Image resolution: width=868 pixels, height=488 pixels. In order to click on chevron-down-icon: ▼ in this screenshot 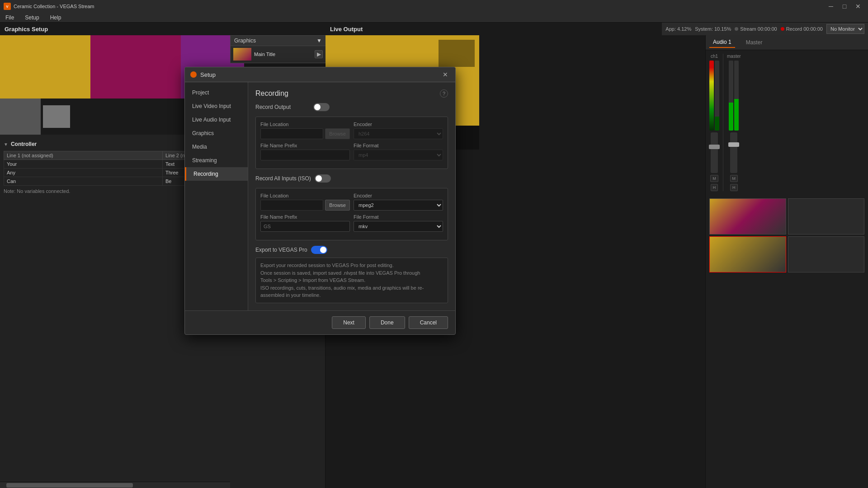, I will do `click(319, 41)`.